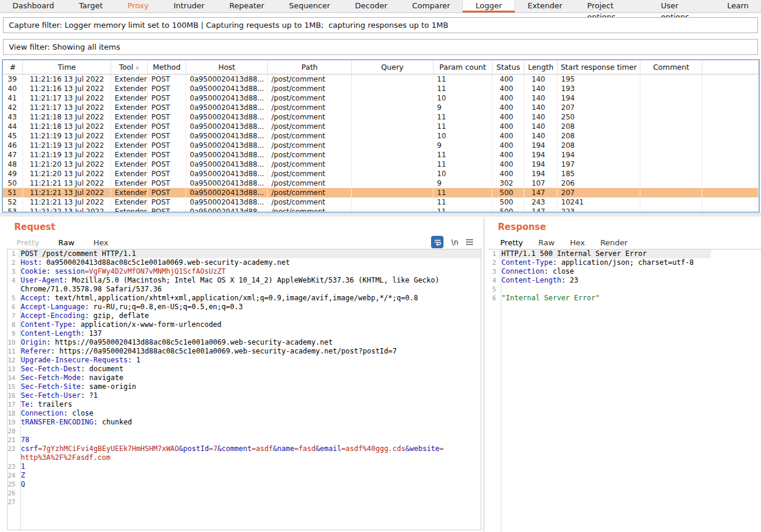 The height and width of the screenshot is (532, 761). I want to click on line-content: Sec-Fetch-Site: same-origin, so click(250, 387).